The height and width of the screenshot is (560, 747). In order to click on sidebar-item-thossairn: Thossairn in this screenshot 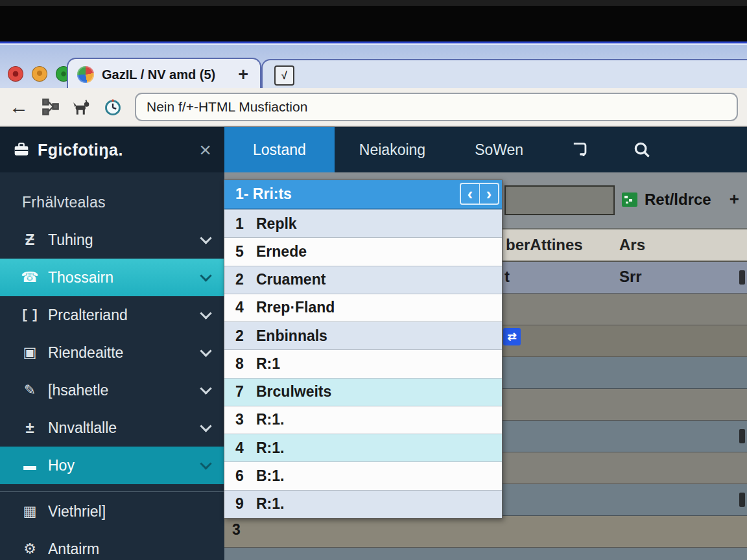, I will do `click(112, 277)`.